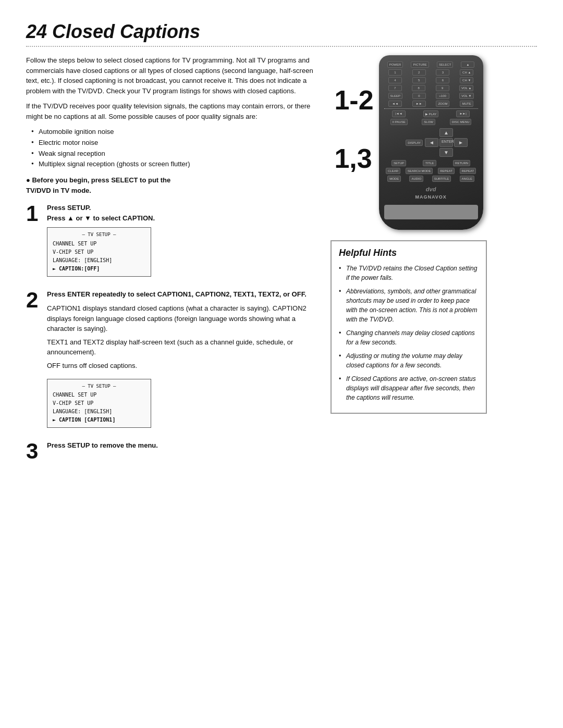 Image resolution: width=563 pixels, height=728 pixels. I want to click on fwd-btn: ►►, so click(419, 104).